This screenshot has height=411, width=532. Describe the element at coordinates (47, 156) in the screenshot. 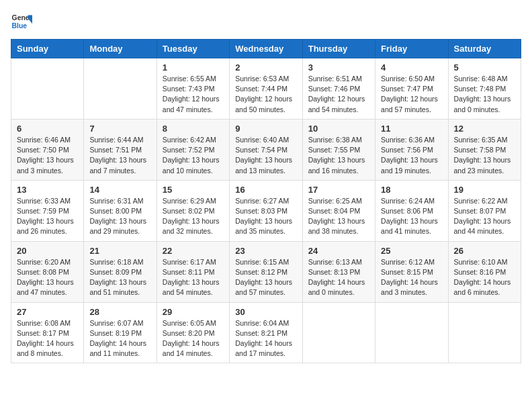

I see `day-info: Sunrise: 6:46 AM Sunset: 7:50 PM Dayligh…` at that location.